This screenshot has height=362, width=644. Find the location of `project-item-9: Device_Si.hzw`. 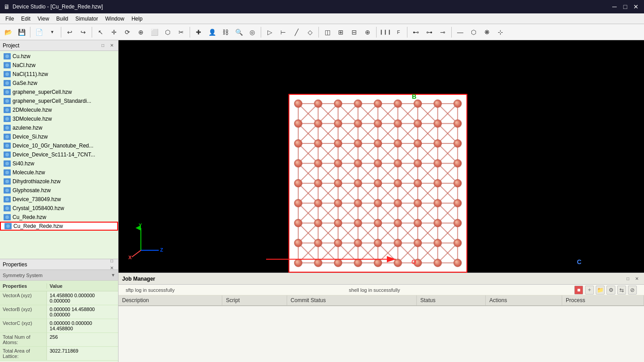

project-item-9: Device_Si.hzw is located at coordinates (59, 137).